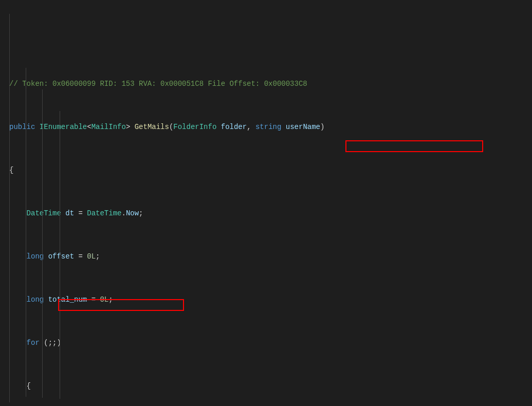  I want to click on comment-token: // Token: 0x06000099 RID: 153 RVA: 0x000…, so click(158, 84).